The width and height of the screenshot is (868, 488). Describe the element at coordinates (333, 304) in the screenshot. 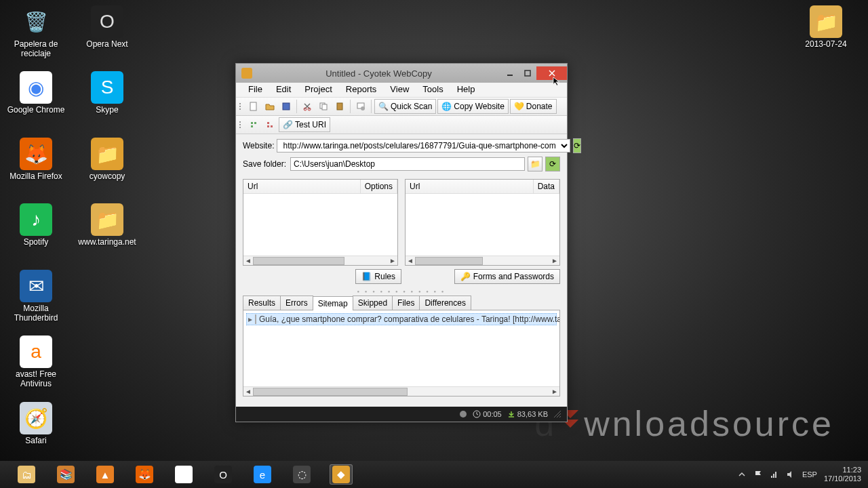

I see `tab-sitemap: Sitemap` at that location.